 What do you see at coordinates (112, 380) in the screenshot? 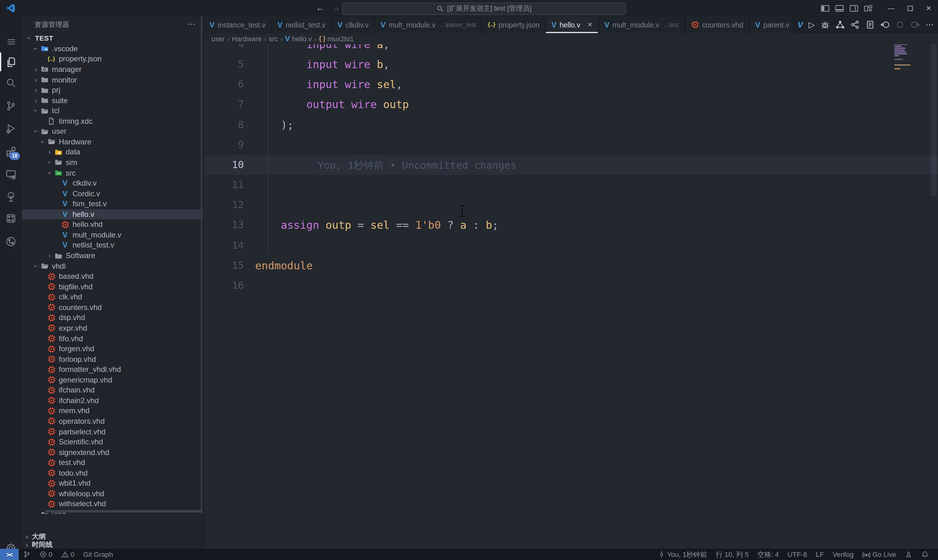
I see `tree-item-genericmap.vhd: genericmap.vhd` at bounding box center [112, 380].